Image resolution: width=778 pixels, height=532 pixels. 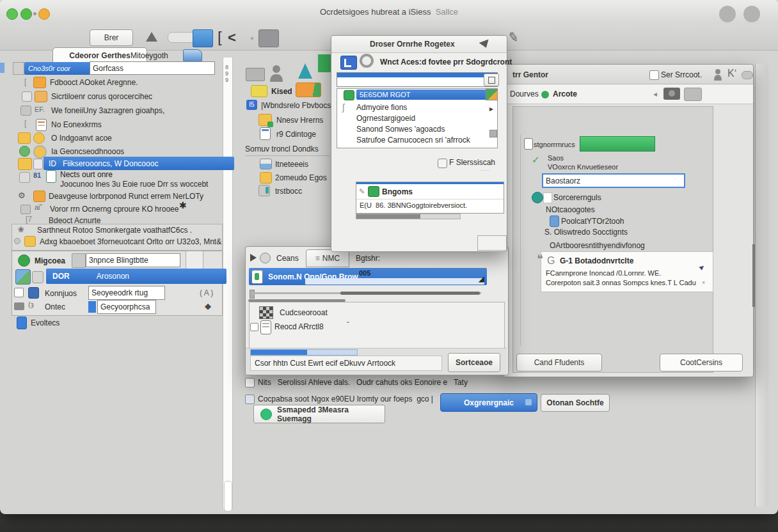 I want to click on field-label: Bgtshr:, so click(x=368, y=258).